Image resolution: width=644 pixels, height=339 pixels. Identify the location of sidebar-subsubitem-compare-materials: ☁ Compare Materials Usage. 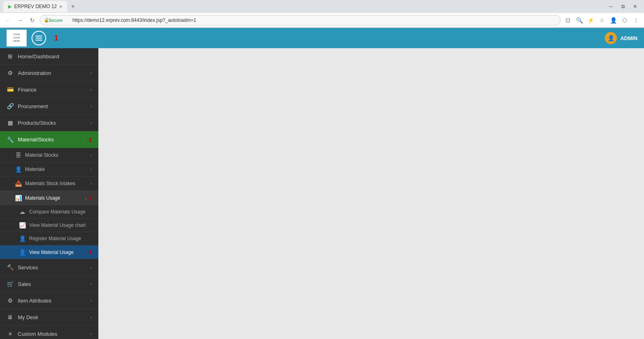
(49, 212).